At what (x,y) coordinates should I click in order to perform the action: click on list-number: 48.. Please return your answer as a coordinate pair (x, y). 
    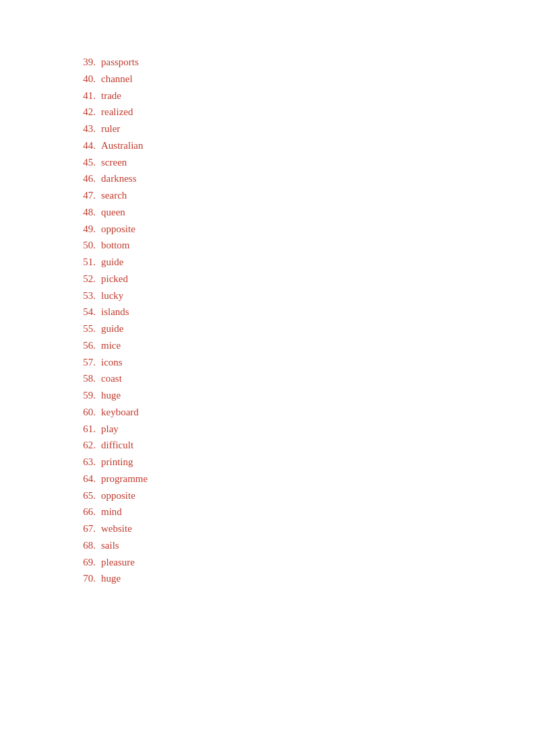
    Looking at the image, I should click on (84, 213).